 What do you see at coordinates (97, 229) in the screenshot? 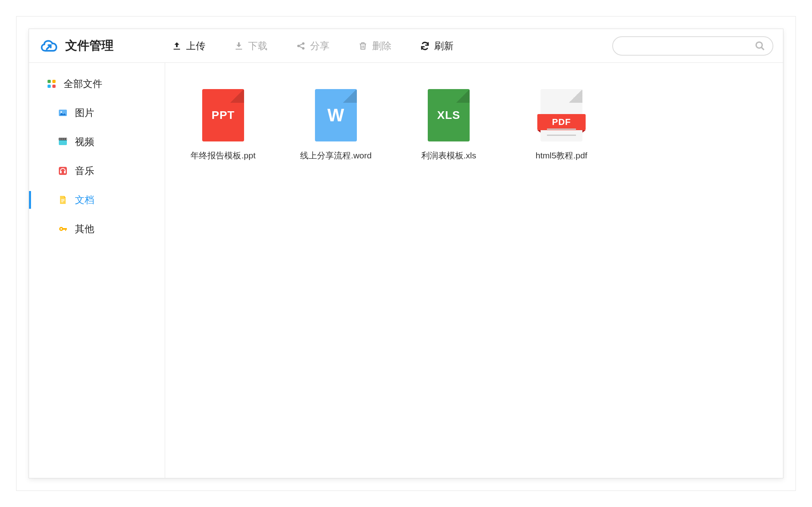
I see `sidebar-item-other: 其他` at bounding box center [97, 229].